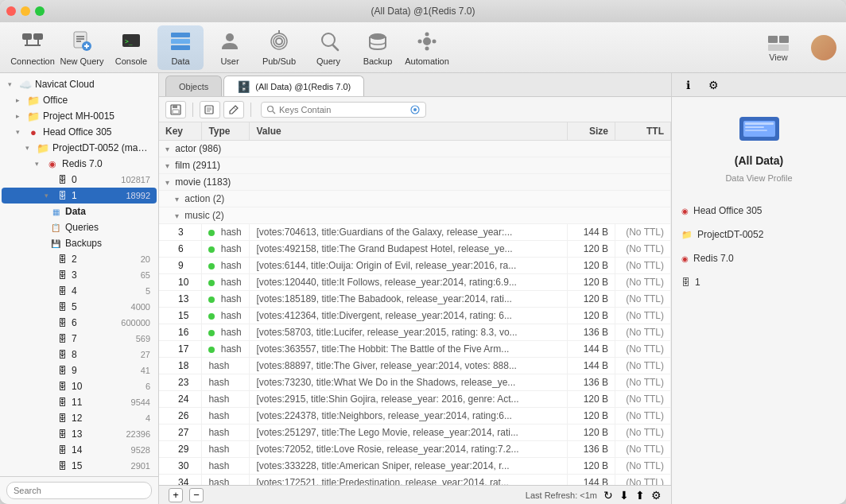 This screenshot has width=846, height=504. What do you see at coordinates (40, 11) in the screenshot?
I see `maximize-button` at bounding box center [40, 11].